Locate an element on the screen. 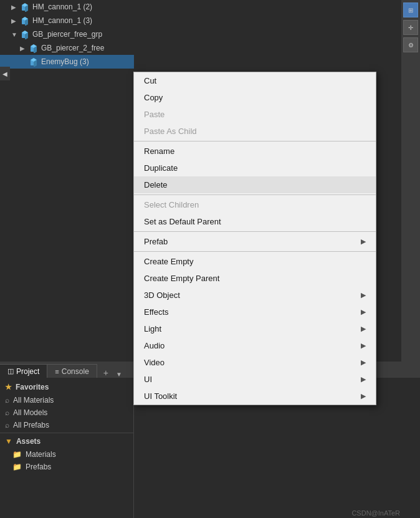  folder-icon: ▼ is located at coordinates (9, 441).